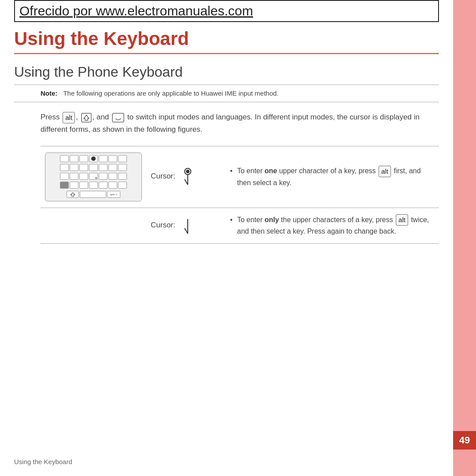  I want to click on caps-icon, so click(86, 118).